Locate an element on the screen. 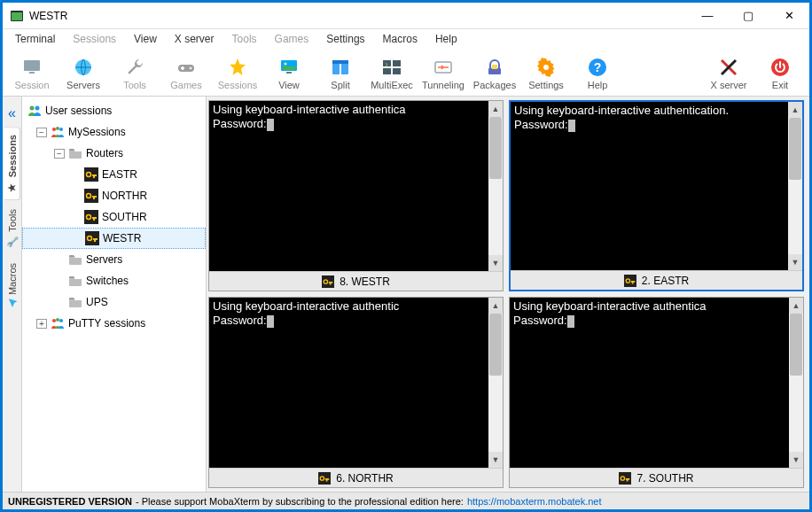 The image size is (812, 512). toolbar-settings: Settings is located at coordinates (546, 73).